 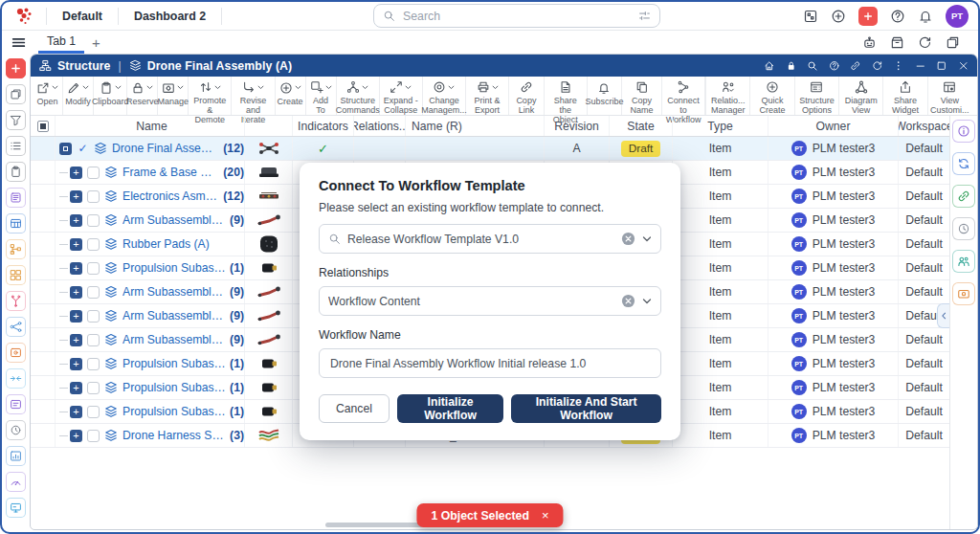 What do you see at coordinates (517, 15) in the screenshot?
I see `global-search` at bounding box center [517, 15].